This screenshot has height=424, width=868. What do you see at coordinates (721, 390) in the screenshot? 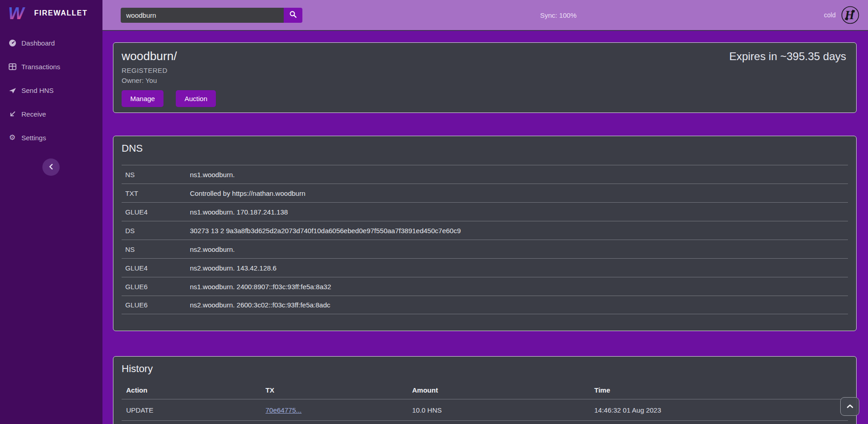
I see `history-col-time: Time` at bounding box center [721, 390].